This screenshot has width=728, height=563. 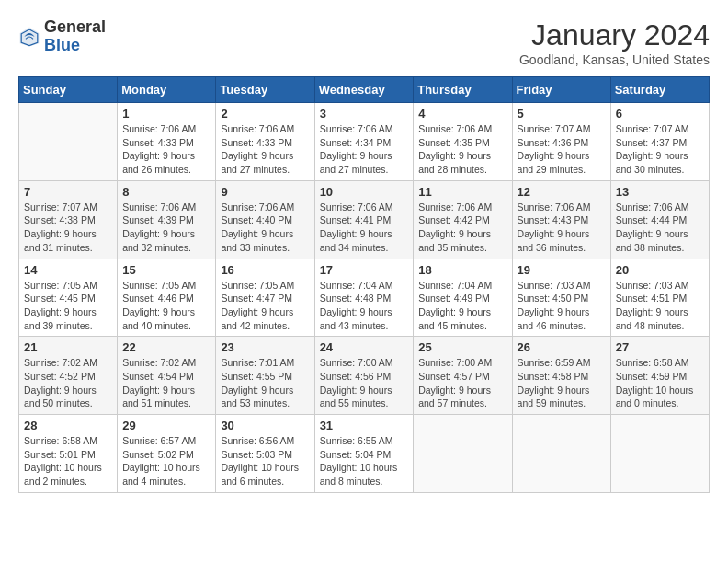 I want to click on day-number: 18, so click(x=462, y=270).